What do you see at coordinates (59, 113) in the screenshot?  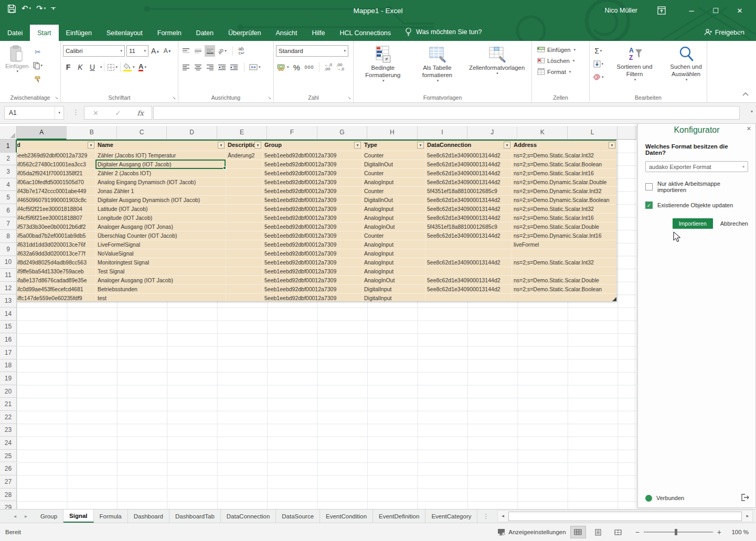 I see `name-box-dropdown-icon: ▾` at bounding box center [59, 113].